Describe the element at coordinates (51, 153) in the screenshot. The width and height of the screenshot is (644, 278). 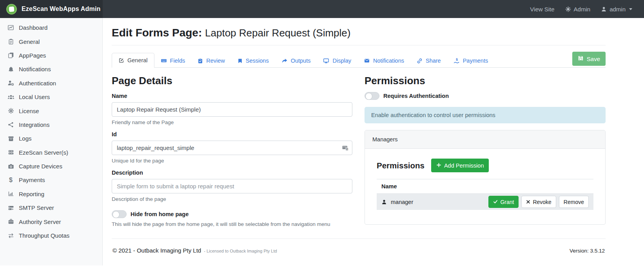
I see `sidebar-item-ezescan-servers: EzeScan Server(s)` at that location.